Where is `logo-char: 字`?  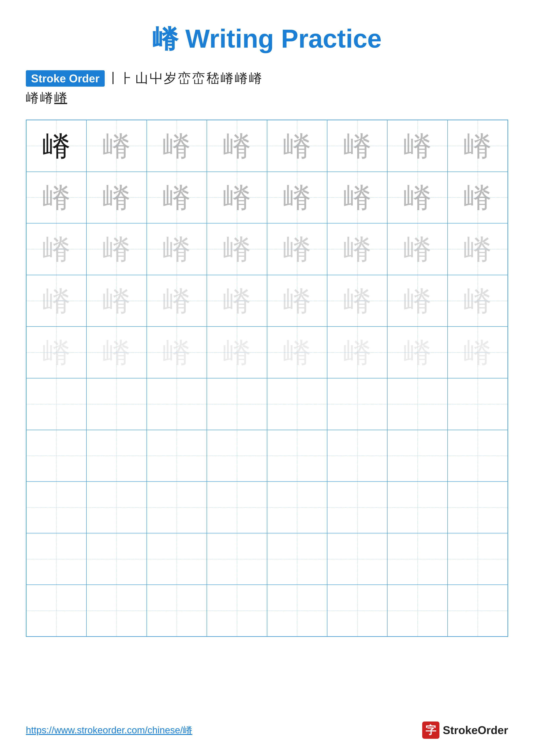 logo-char: 字 is located at coordinates (431, 730).